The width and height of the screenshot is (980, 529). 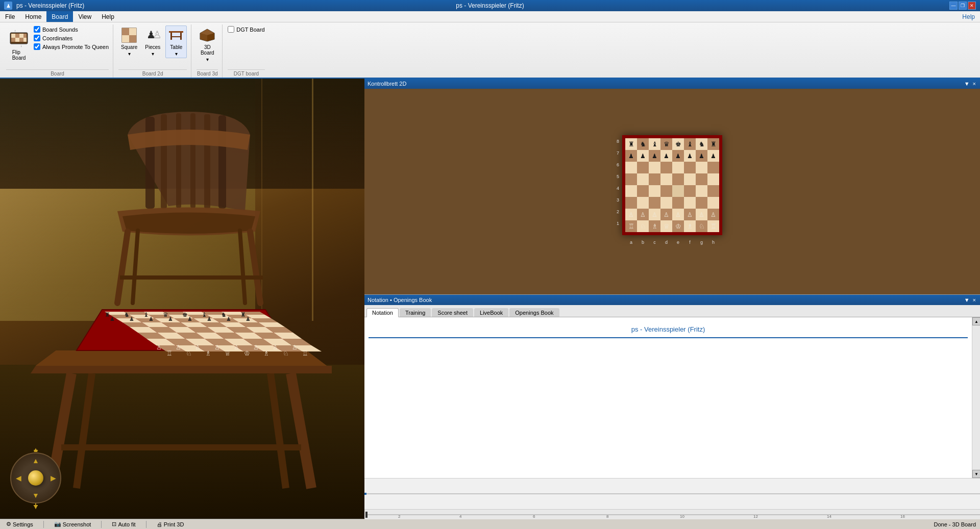 I want to click on auto-fit-icon: ⊡, so click(x=114, y=524).